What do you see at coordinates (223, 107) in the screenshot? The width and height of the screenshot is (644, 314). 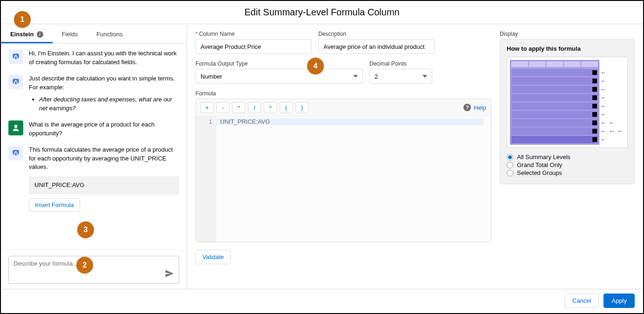 I see `op-minus-button: -` at bounding box center [223, 107].